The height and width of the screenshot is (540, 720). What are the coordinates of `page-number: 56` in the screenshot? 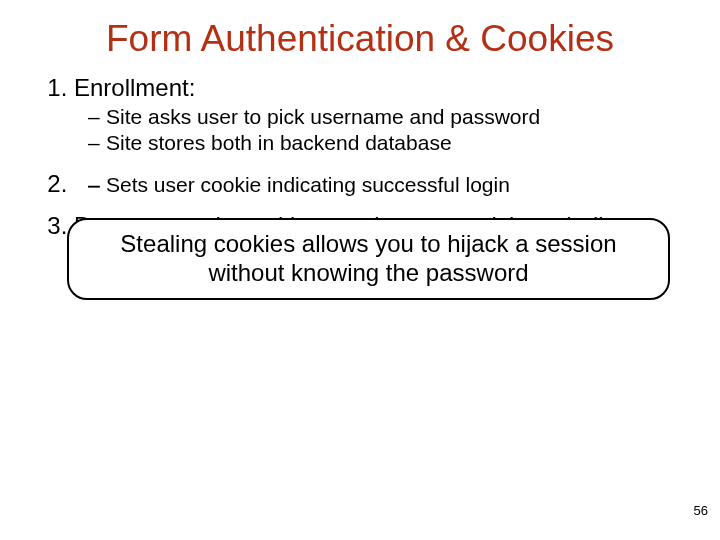 It's located at (701, 510).